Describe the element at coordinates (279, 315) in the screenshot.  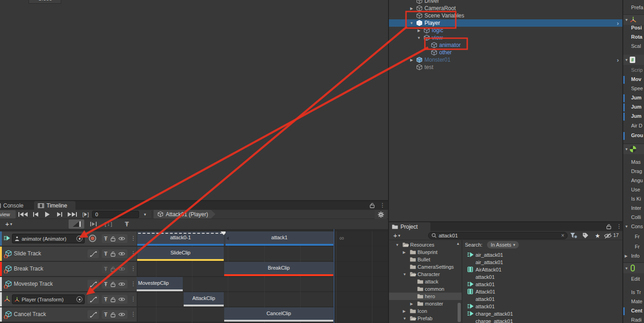
I see `clip-cancelclip: CancelClip` at that location.